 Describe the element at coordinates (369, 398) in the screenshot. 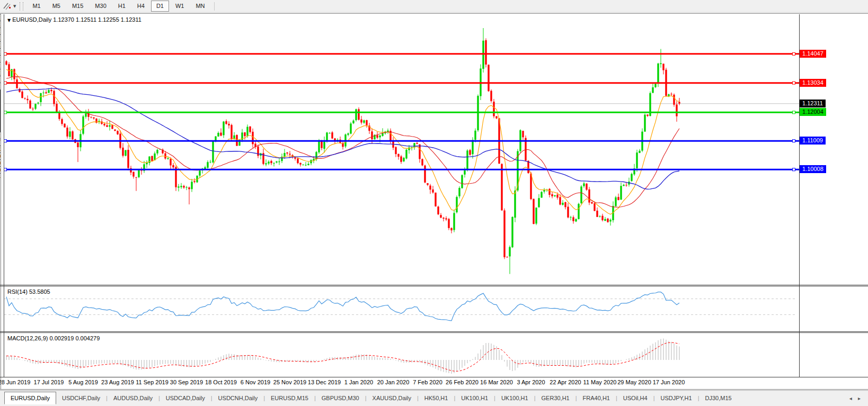

I see `chart-tabs: EURUSD,DailyUSDCHF,Daily|AUDUSD,Daily|US…` at that location.